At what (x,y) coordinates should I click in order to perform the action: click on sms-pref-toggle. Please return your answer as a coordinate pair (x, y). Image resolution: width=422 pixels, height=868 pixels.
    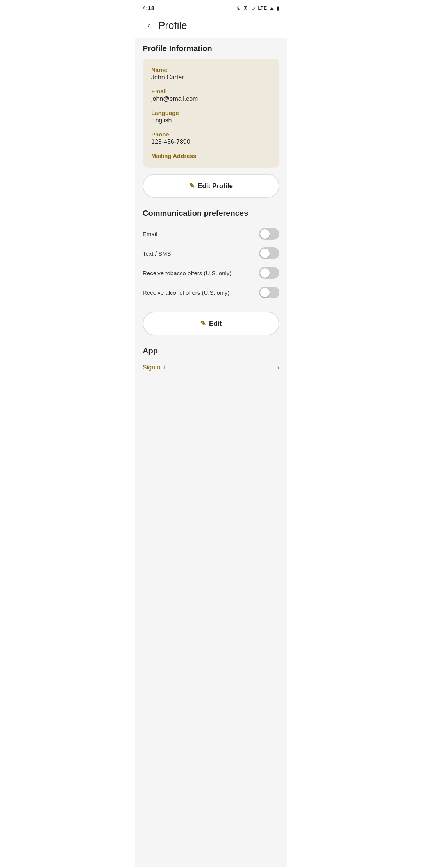
    Looking at the image, I should click on (269, 253).